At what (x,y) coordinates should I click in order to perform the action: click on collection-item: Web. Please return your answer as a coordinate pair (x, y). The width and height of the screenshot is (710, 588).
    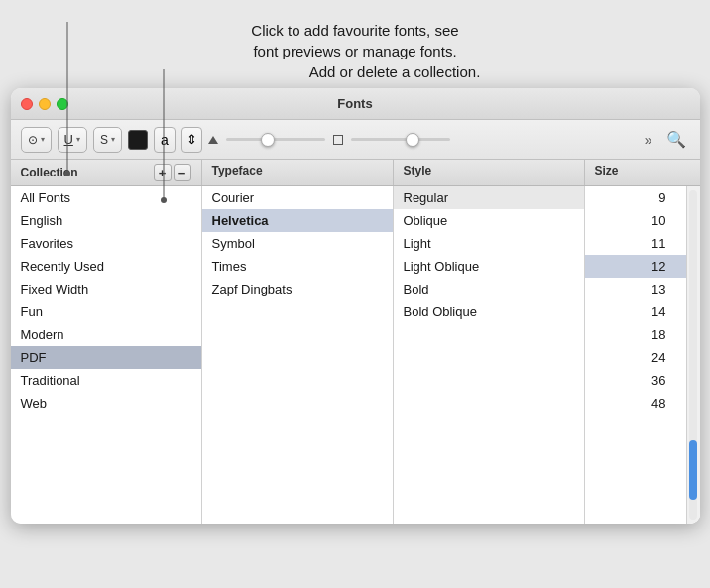
    Looking at the image, I should click on (106, 403).